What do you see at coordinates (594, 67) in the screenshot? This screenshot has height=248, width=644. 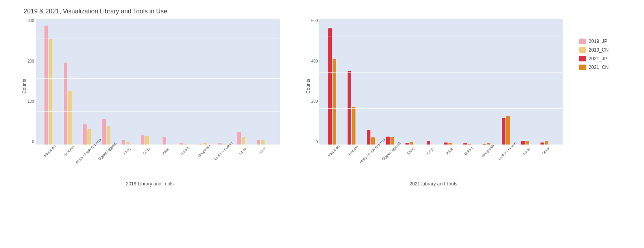 I see `legend-item-cn2021: 2021_CN` at bounding box center [594, 67].